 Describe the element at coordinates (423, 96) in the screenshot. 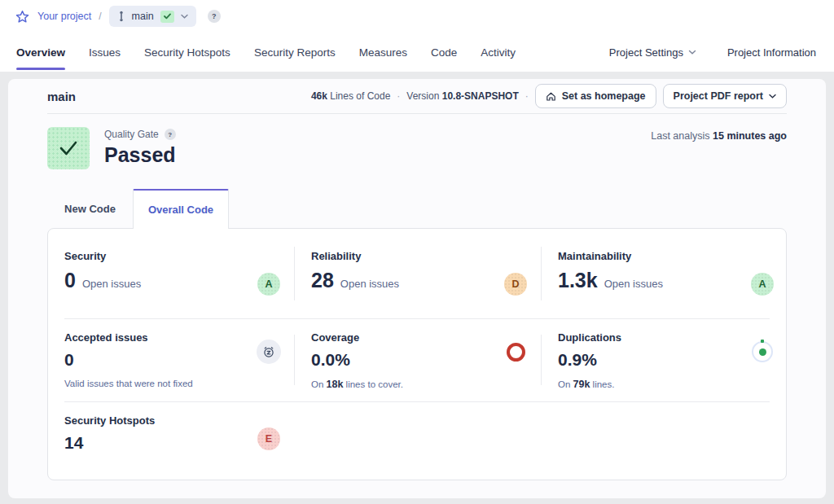

I see `version-label: Version` at that location.